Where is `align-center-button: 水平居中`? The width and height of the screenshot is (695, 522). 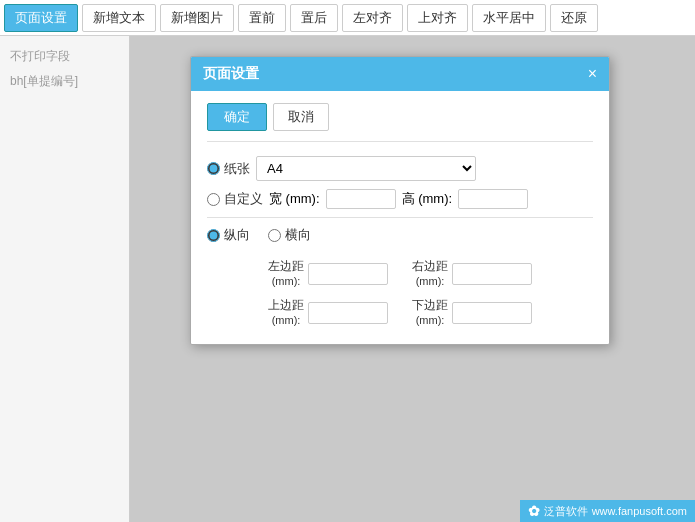
align-center-button: 水平居中 is located at coordinates (509, 18).